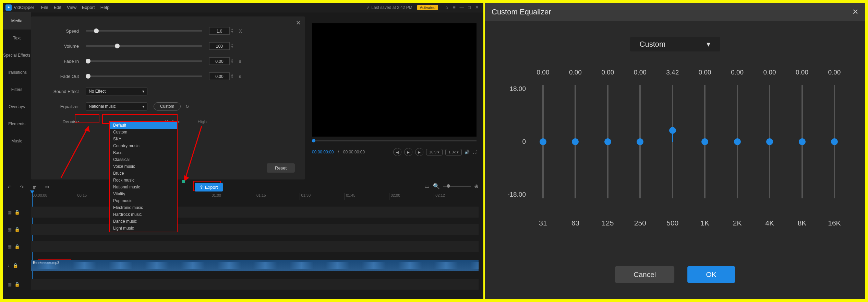 Image resolution: width=868 pixels, height=302 pixels. Describe the element at coordinates (143, 139) in the screenshot. I see `equalizer-option: SKA` at that location.